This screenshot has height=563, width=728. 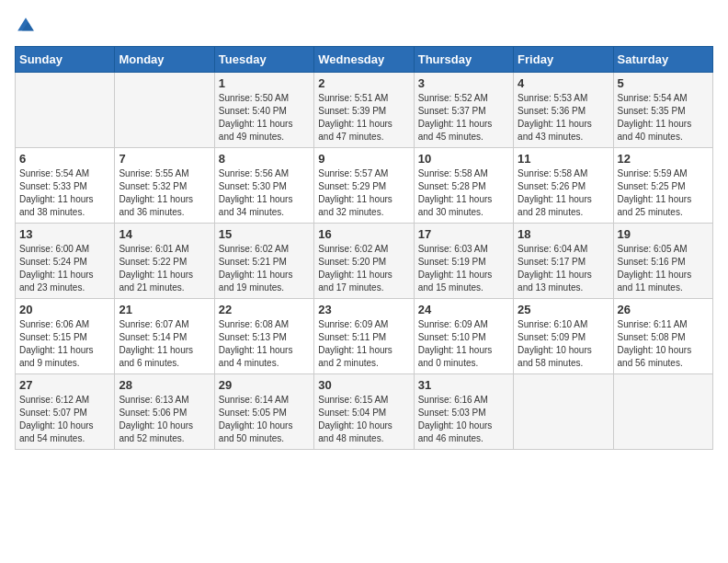 What do you see at coordinates (64, 344) in the screenshot?
I see `day-info: Sunrise: 6:06 AM Sunset: 5:15 PM Dayligh…` at bounding box center [64, 344].